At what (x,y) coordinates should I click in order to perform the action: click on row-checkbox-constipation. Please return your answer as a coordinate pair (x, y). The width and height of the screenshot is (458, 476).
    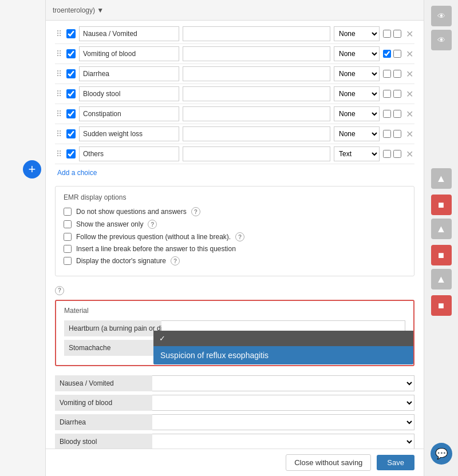
    Looking at the image, I should click on (71, 114).